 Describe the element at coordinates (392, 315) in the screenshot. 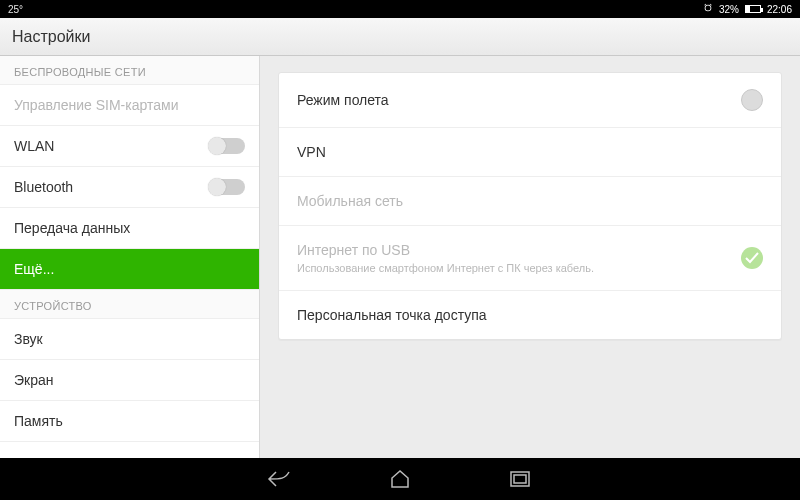

I see `row-label: Персональная точка доступа` at that location.